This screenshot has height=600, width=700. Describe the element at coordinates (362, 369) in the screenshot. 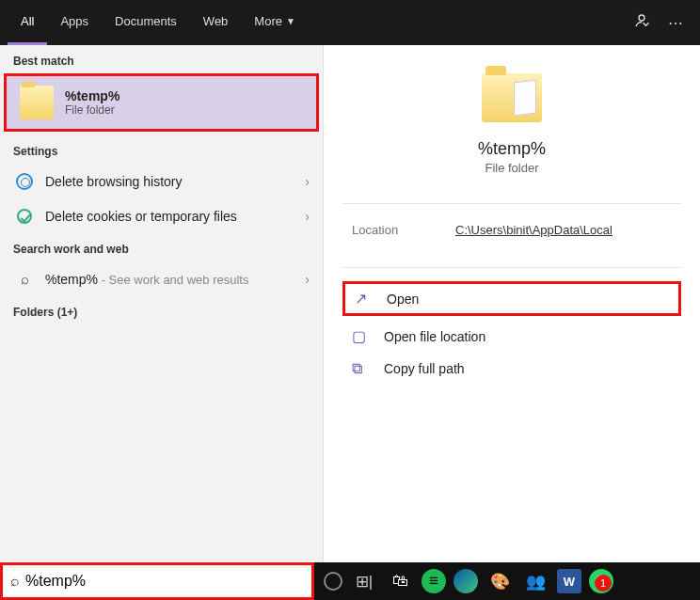

I see `copy-icon: ⧉` at that location.